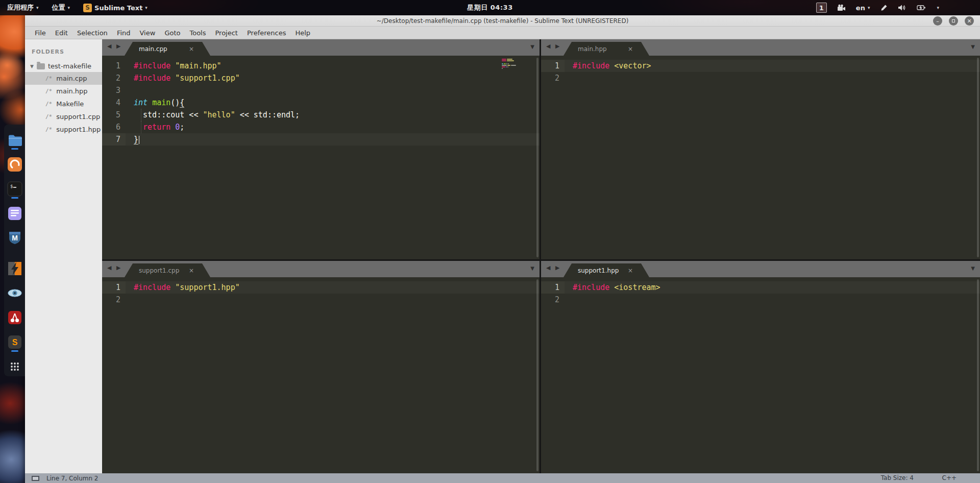 Image resolution: width=980 pixels, height=483 pixels. I want to click on line-number: 2, so click(553, 300).